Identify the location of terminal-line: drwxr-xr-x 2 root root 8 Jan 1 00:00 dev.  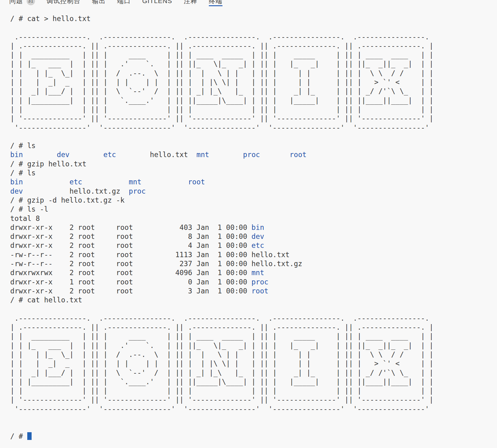
(253, 237).